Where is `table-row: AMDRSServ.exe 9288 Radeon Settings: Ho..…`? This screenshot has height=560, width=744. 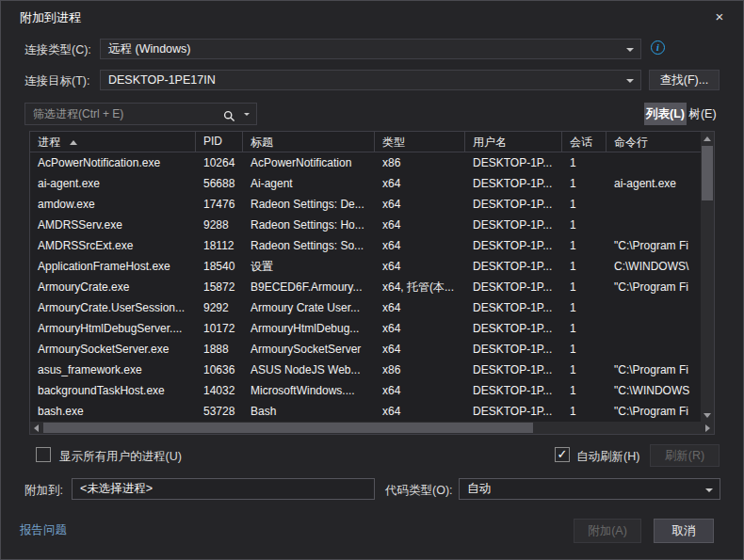
table-row: AMDRSServ.exe 9288 Radeon Settings: Ho..… is located at coordinates (365, 225).